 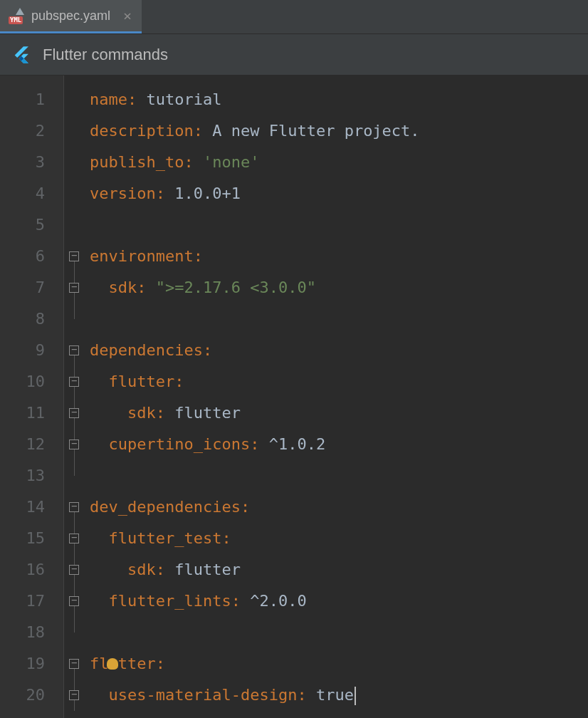 What do you see at coordinates (31, 601) in the screenshot?
I see `line-number: 17` at bounding box center [31, 601].